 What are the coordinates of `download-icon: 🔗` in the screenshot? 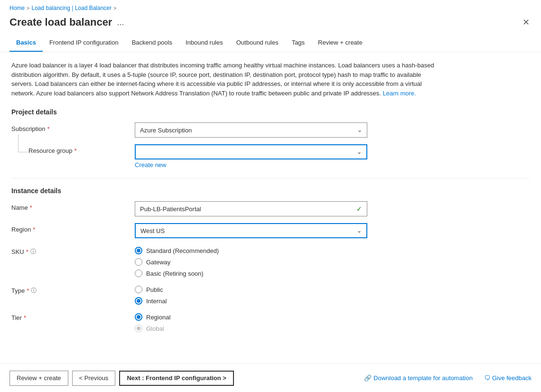 It's located at (368, 378).